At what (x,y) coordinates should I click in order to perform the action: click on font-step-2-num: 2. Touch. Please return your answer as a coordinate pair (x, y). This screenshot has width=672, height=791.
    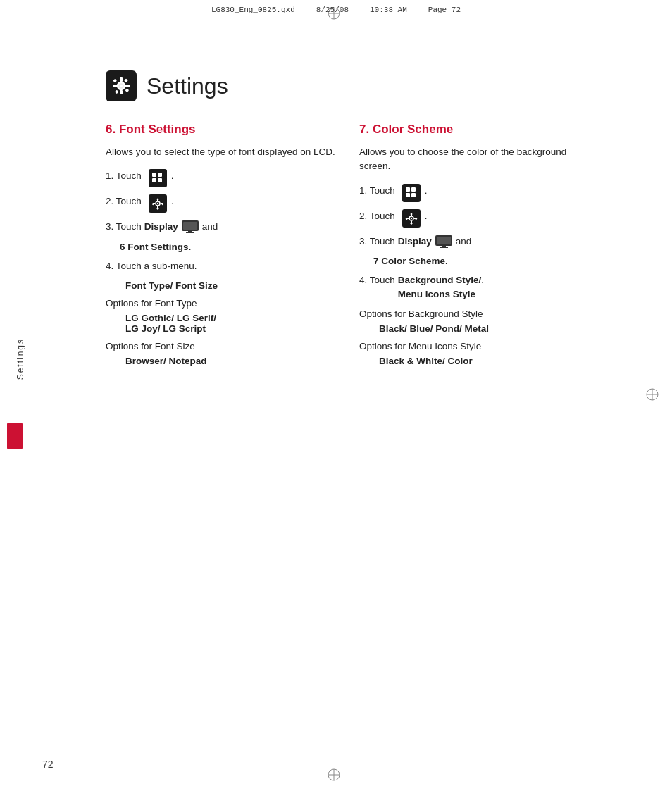
    Looking at the image, I should click on (124, 201).